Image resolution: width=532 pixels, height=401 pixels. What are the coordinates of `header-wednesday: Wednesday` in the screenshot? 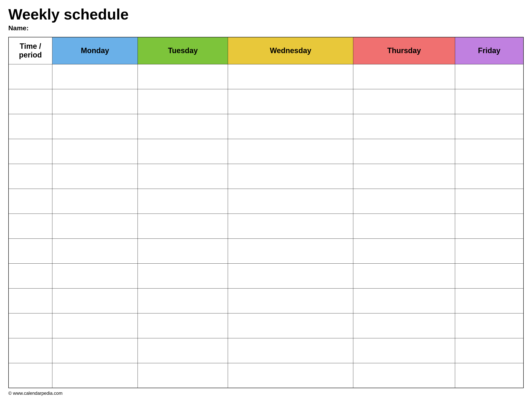 It's located at (291, 51).